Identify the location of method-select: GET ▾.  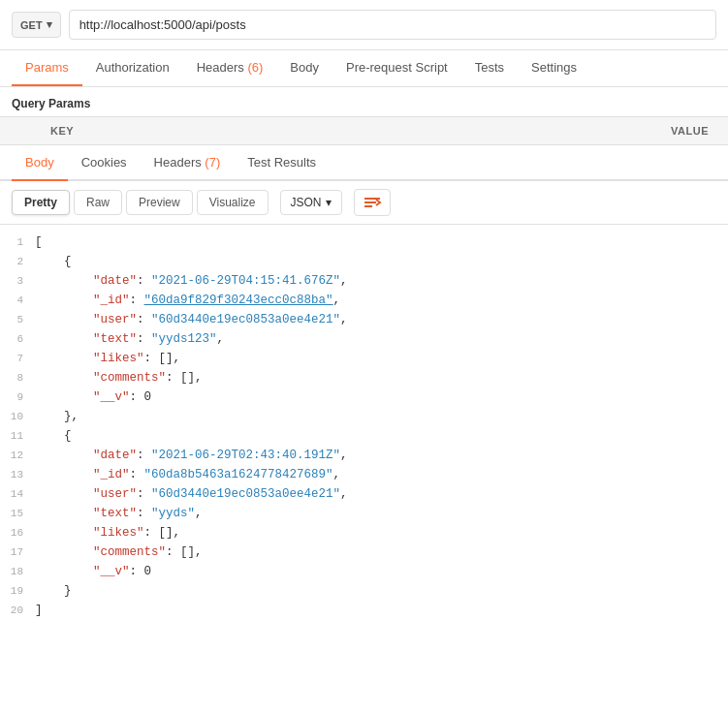
(37, 25).